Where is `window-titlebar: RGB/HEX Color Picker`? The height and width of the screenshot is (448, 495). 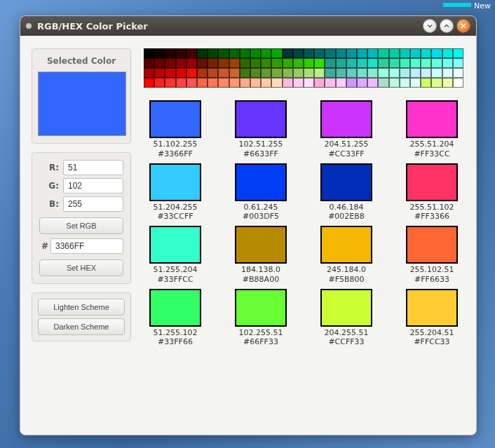
window-titlebar: RGB/HEX Color Picker is located at coordinates (248, 26).